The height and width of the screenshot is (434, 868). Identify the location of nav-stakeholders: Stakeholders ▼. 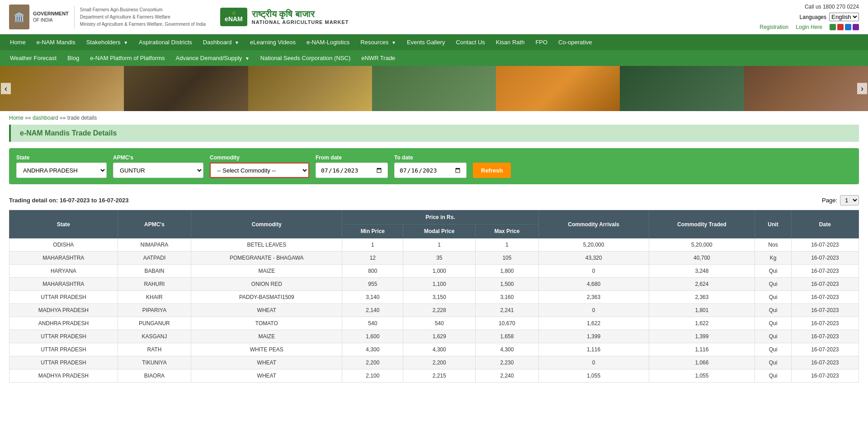
(107, 42).